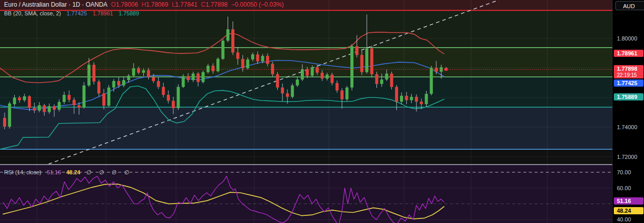 The width and height of the screenshot is (644, 223). I want to click on last-price-marker, so click(446, 70).